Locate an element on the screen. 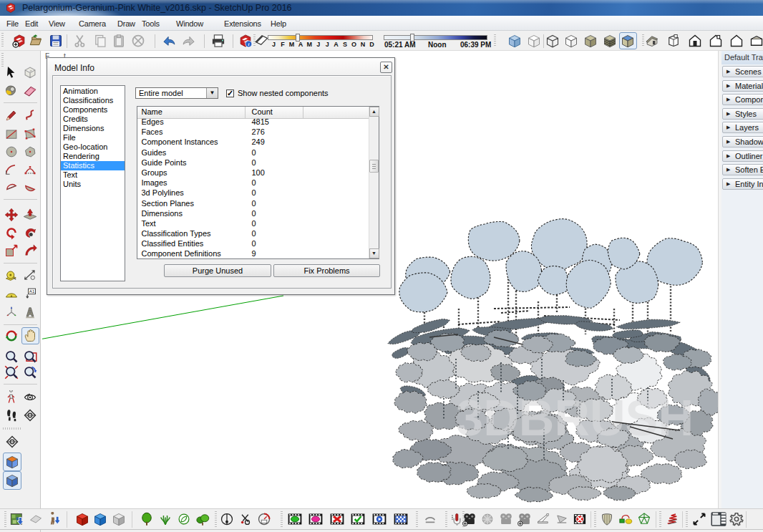 This screenshot has height=532, width=763. svg-text: 3DBRUSH is located at coordinates (575, 418).